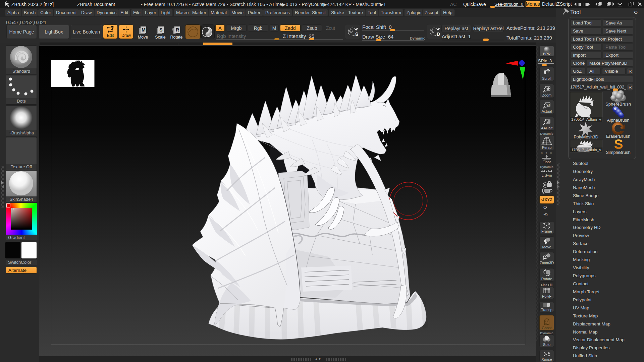  What do you see at coordinates (144, 30) in the screenshot?
I see `svg-text: M` at bounding box center [144, 30].